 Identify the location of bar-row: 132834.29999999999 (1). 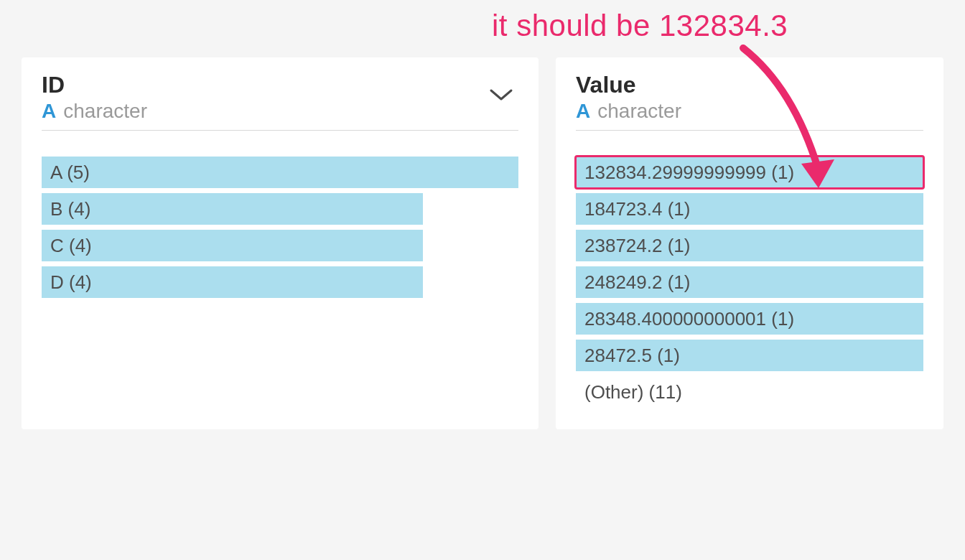
(750, 172).